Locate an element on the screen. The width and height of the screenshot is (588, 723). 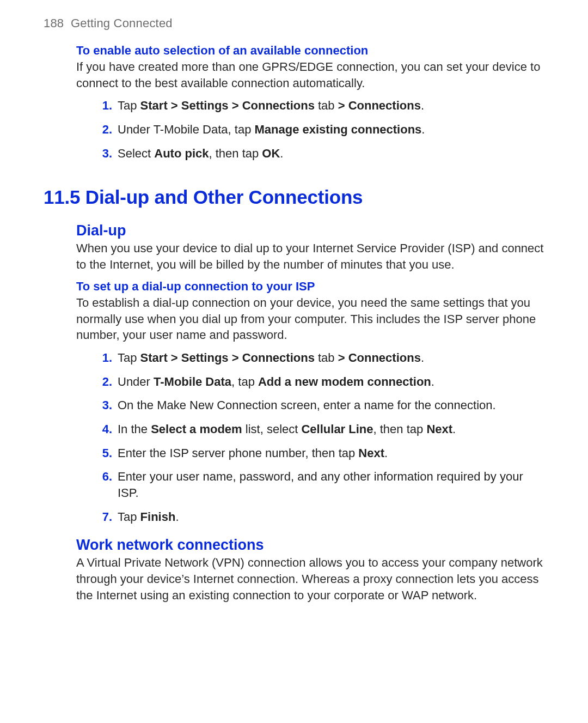
running-header: 188 Getting Connected is located at coordinates (297, 23).